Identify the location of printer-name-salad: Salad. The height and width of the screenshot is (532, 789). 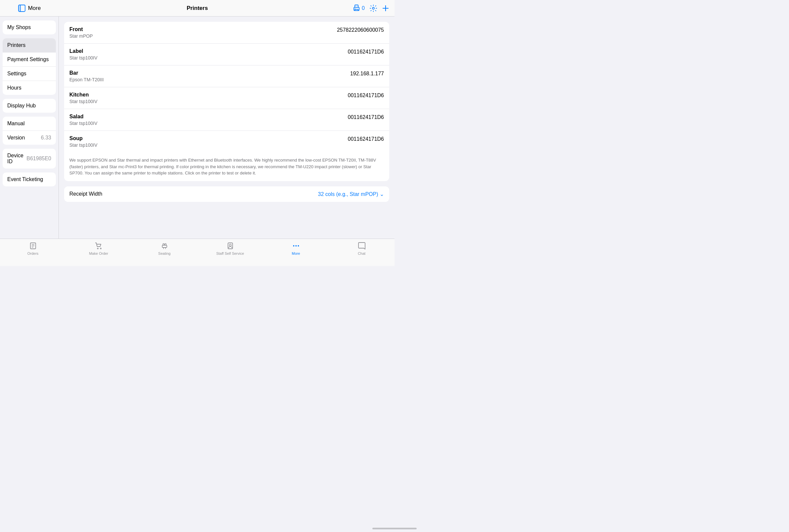
(83, 117).